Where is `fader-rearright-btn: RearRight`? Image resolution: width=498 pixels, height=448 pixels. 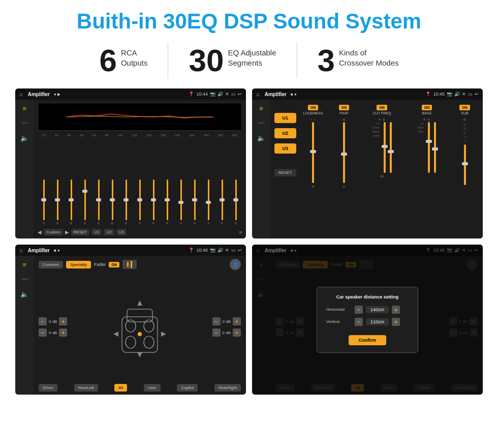 fader-rearright-btn: RearRight is located at coordinates (228, 387).